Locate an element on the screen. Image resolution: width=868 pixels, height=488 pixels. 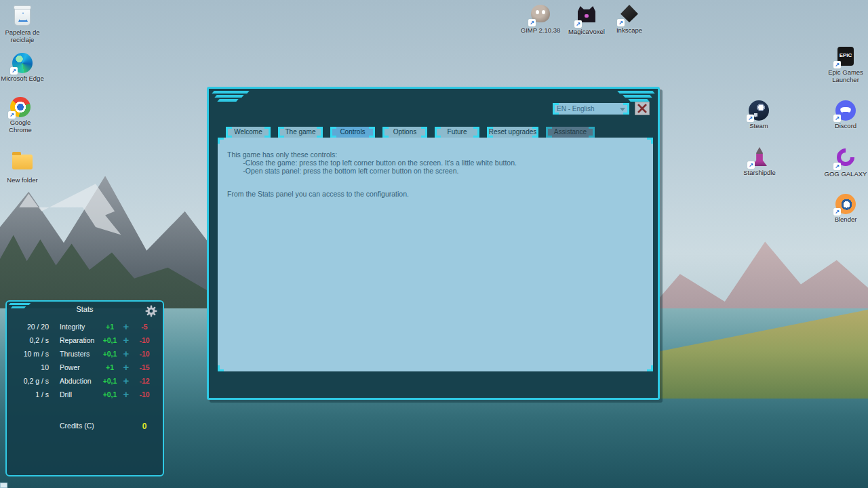
desktop-icon-gimp: GIMP 2.10.38 is located at coordinates (540, 19).